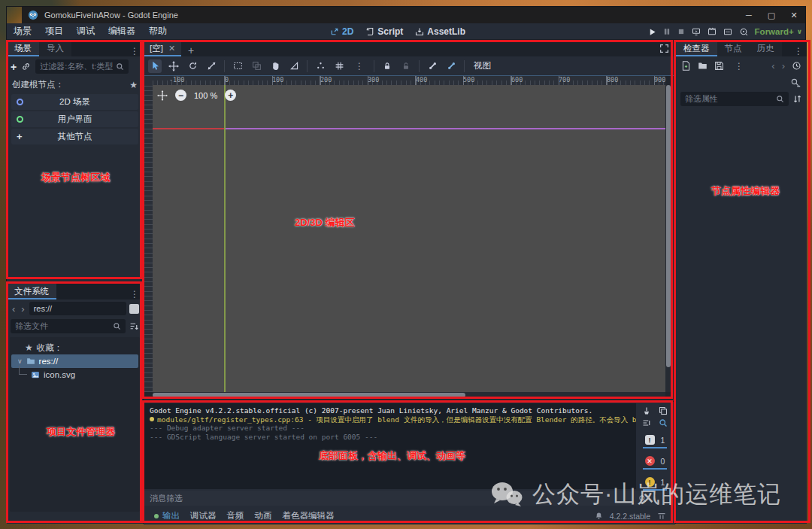 The width and height of the screenshot is (812, 529). What do you see at coordinates (206, 96) in the screenshot?
I see `zoom-level: 100 %` at bounding box center [206, 96].